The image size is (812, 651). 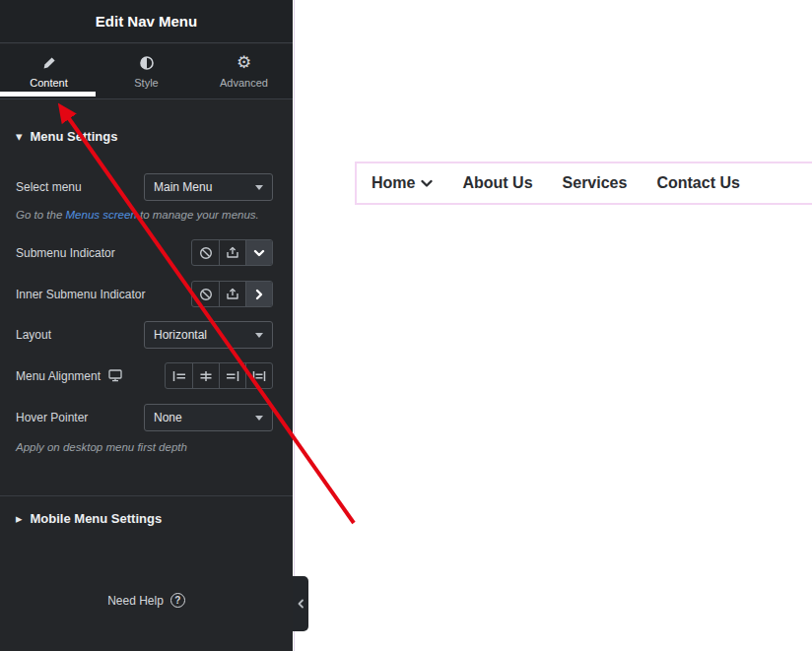 What do you see at coordinates (205, 293) in the screenshot?
I see `inner-submenu-indicator-none-button` at bounding box center [205, 293].